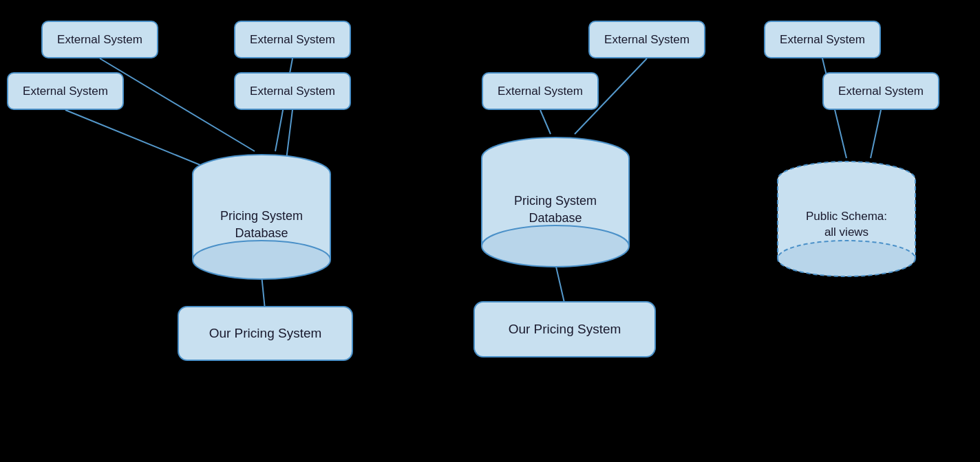 Image resolution: width=980 pixels, height=462 pixels. I want to click on database-col2-public-svg: Public Schema: all views, so click(846, 219).